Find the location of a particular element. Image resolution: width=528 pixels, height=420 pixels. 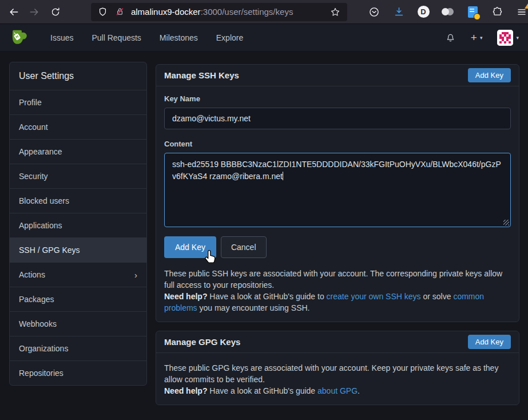

reload-button is located at coordinates (55, 12).